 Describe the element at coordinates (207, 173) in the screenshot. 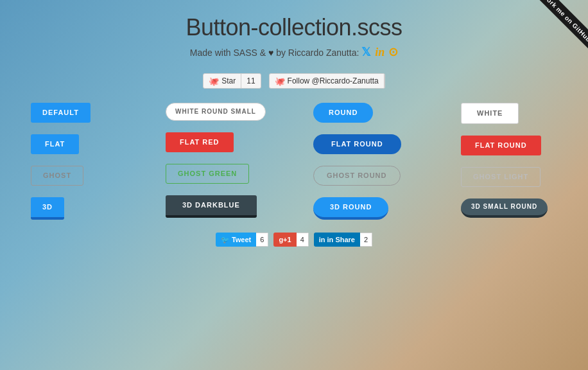

I see `ghost-green-button: GHOST GREEN` at that location.